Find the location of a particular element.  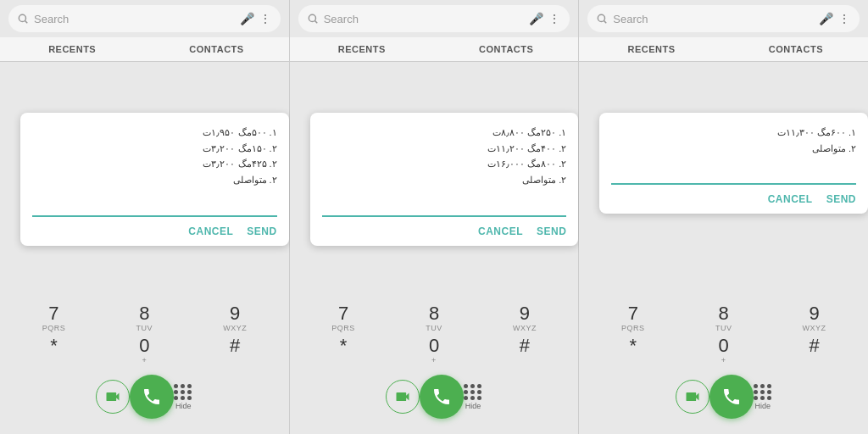

video-icon is located at coordinates (693, 397).